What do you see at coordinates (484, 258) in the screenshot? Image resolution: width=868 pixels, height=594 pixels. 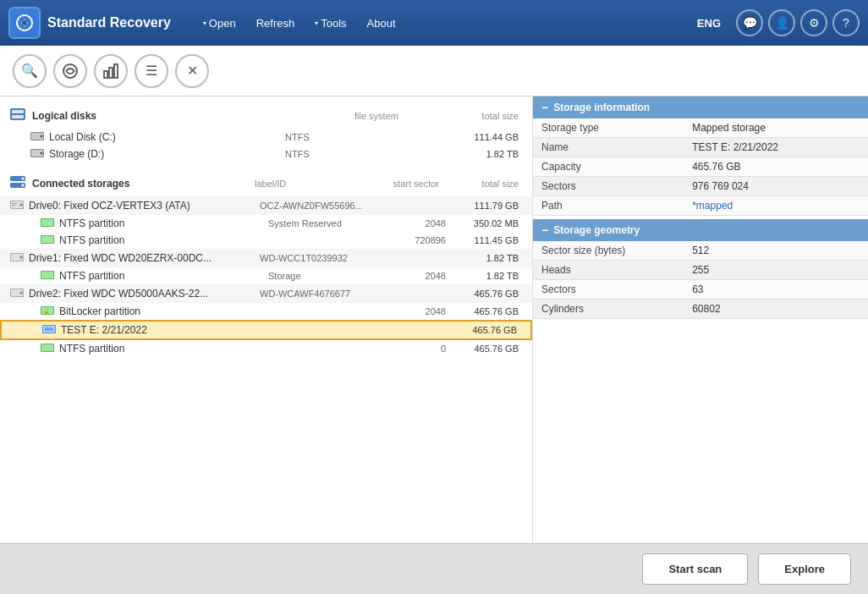 I see `drive1-size: 1.82 TB` at bounding box center [484, 258].